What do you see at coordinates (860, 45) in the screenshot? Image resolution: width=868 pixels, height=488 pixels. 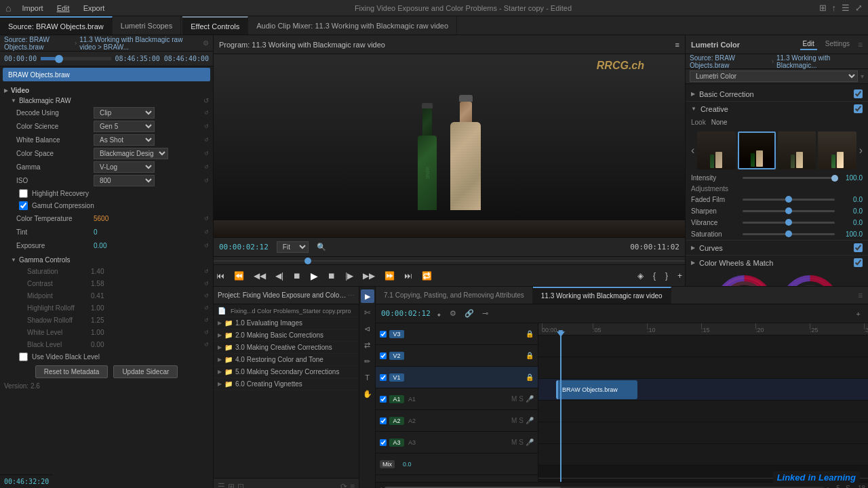 I see `lumetri-menu-icon: ≡` at bounding box center [860, 45].